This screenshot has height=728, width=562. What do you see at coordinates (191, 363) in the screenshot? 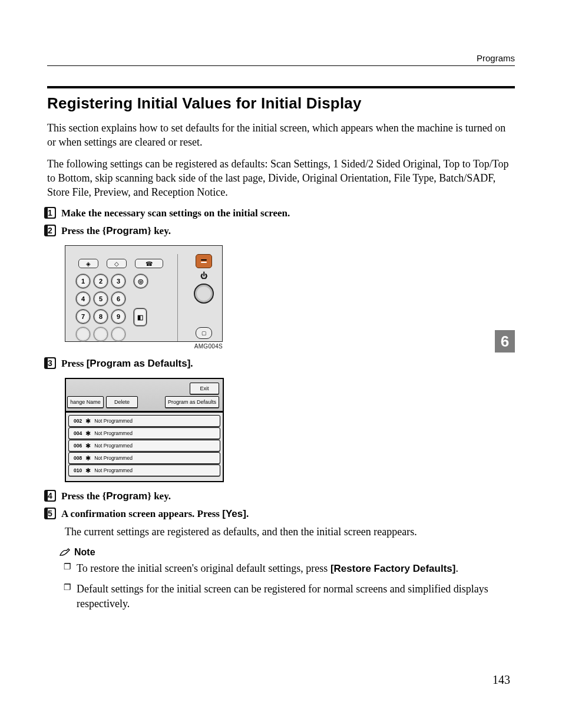
I see `step-3-suffix: .` at bounding box center [191, 363].